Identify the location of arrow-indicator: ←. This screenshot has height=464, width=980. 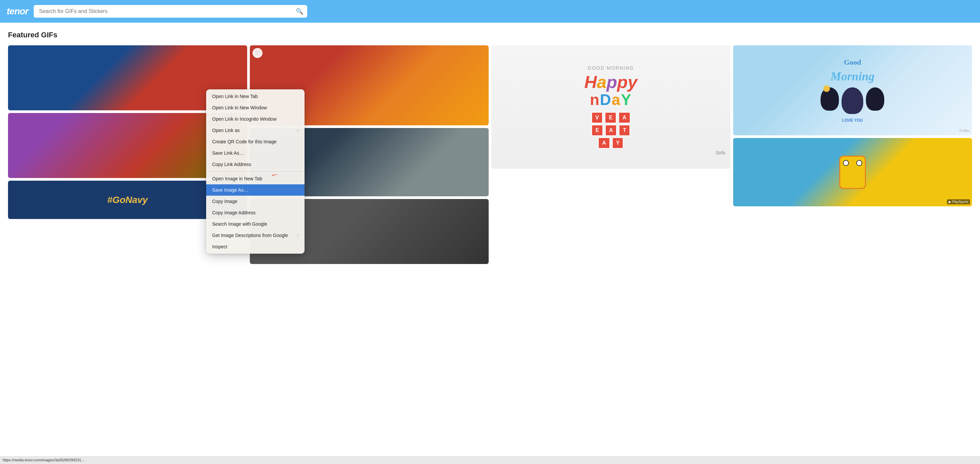
(275, 175).